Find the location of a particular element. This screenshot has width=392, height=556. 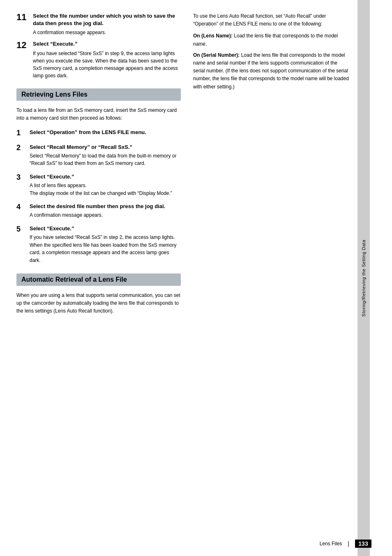

step-r4-content: Select the desired file number then pres… is located at coordinates (105, 211).